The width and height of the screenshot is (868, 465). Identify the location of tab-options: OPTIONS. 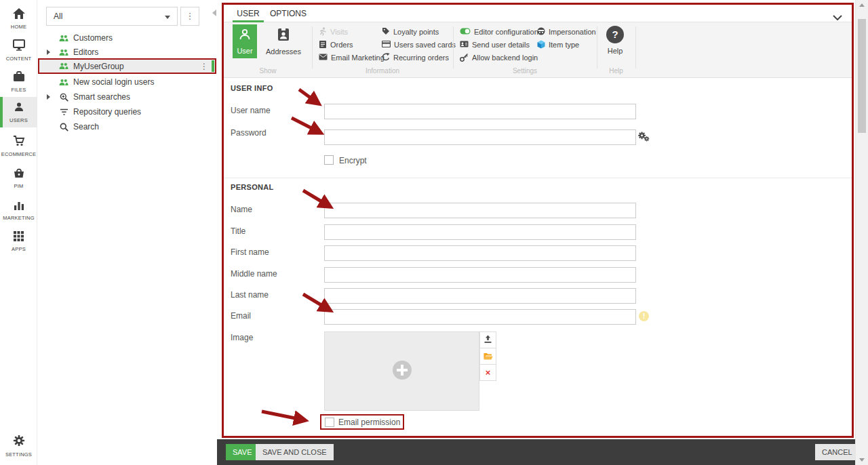
(288, 14).